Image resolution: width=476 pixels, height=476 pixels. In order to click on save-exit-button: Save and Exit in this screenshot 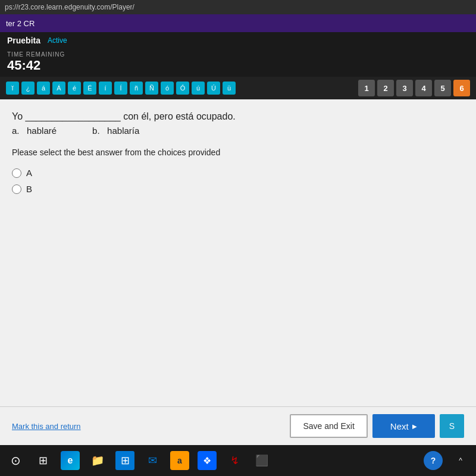, I will do `click(328, 426)`.